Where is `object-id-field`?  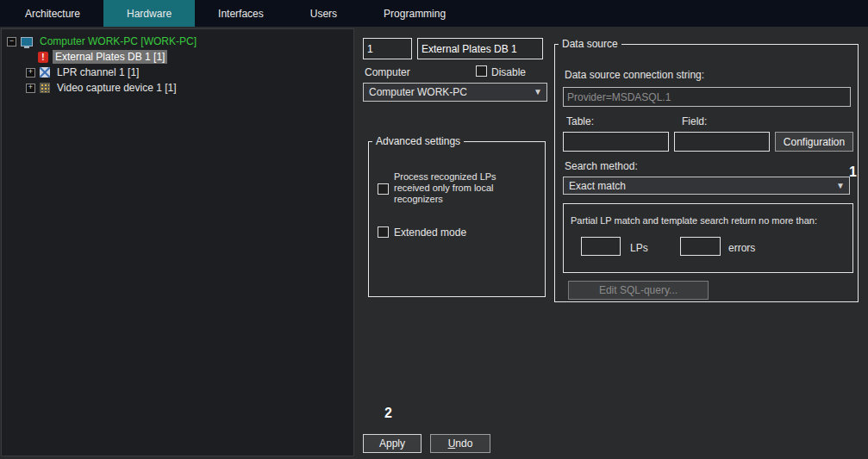
object-id-field is located at coordinates (388, 48).